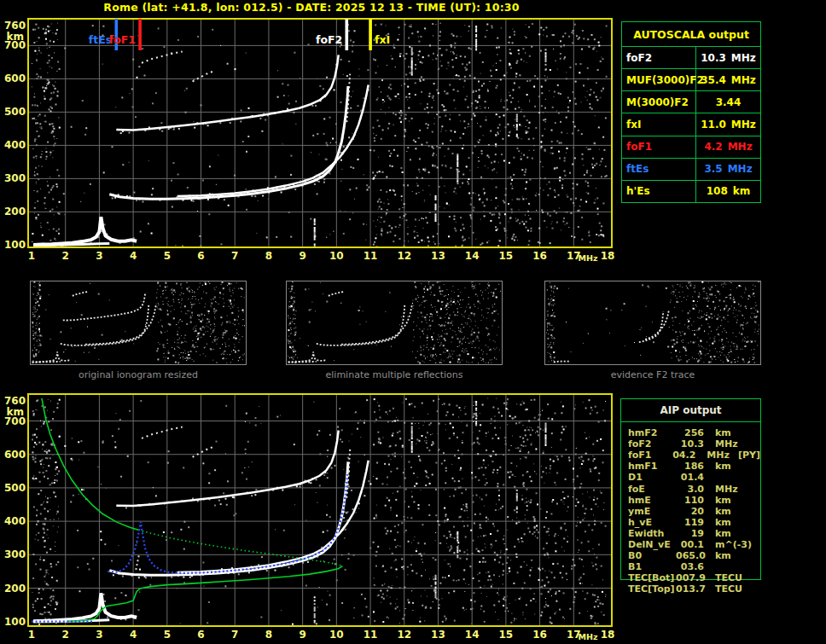  Describe the element at coordinates (691, 490) in the screenshot. I see `aip-output-table: AIP output hmF2256kmfoF210.3MHzfoF104.2M…` at that location.